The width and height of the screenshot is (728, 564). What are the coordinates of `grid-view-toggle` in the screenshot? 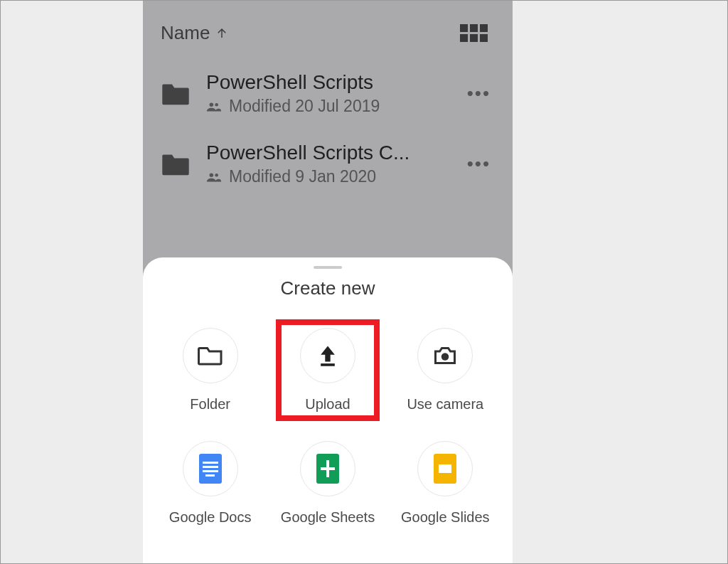 It's located at (473, 33).